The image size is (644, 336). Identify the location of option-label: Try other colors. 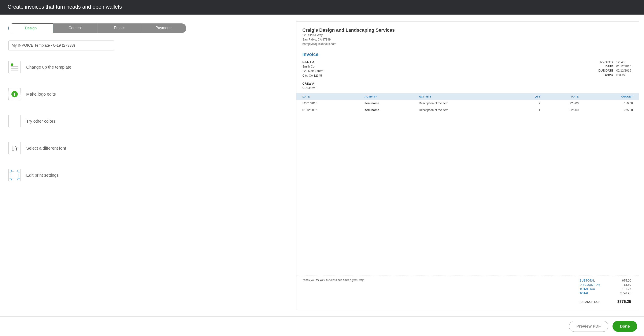
(41, 121).